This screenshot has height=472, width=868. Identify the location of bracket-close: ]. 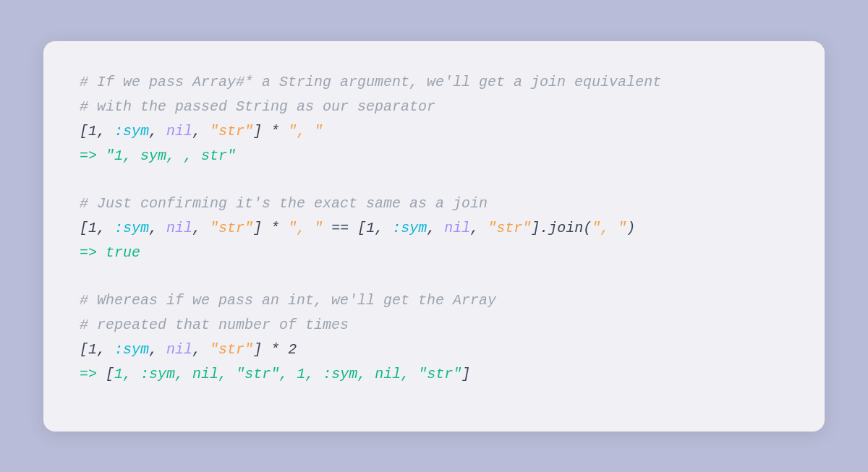
(258, 132).